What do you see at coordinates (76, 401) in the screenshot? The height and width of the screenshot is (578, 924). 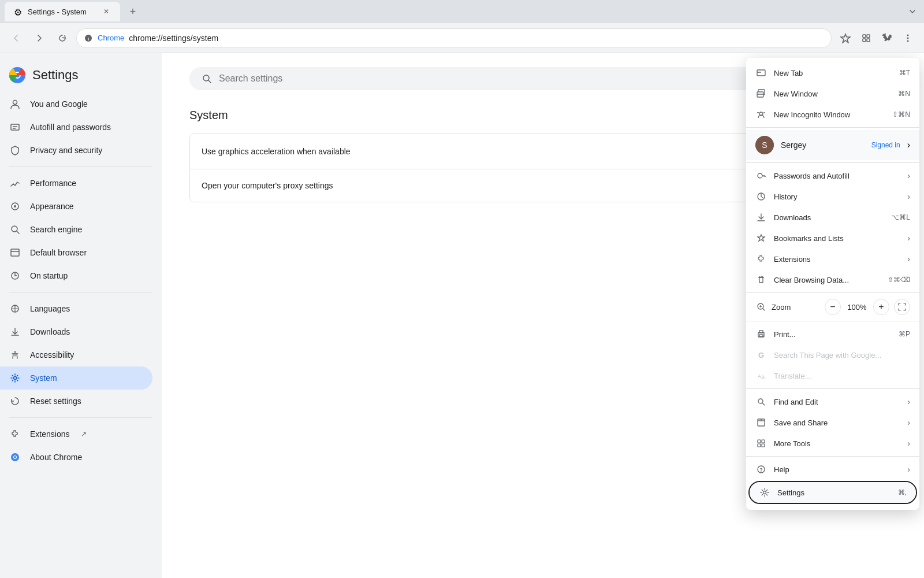 I see `sidebar-item-reset: Reset settings` at bounding box center [76, 401].